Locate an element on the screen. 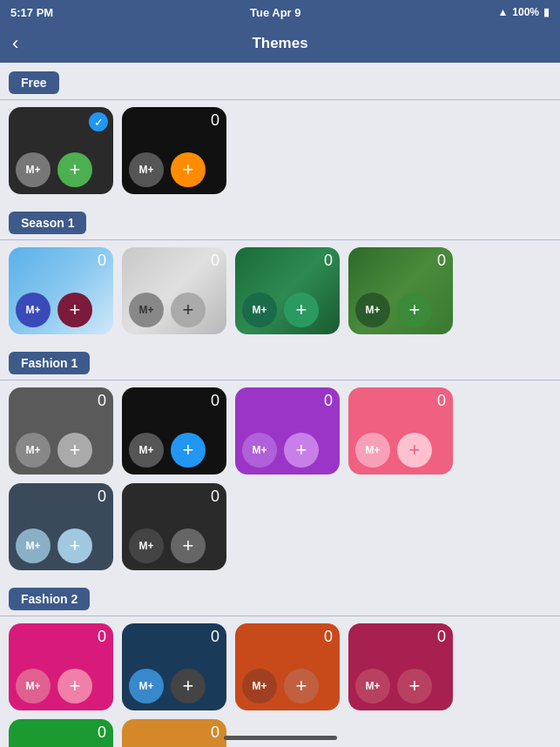  plus-btn-f1-1: + is located at coordinates (75, 450).